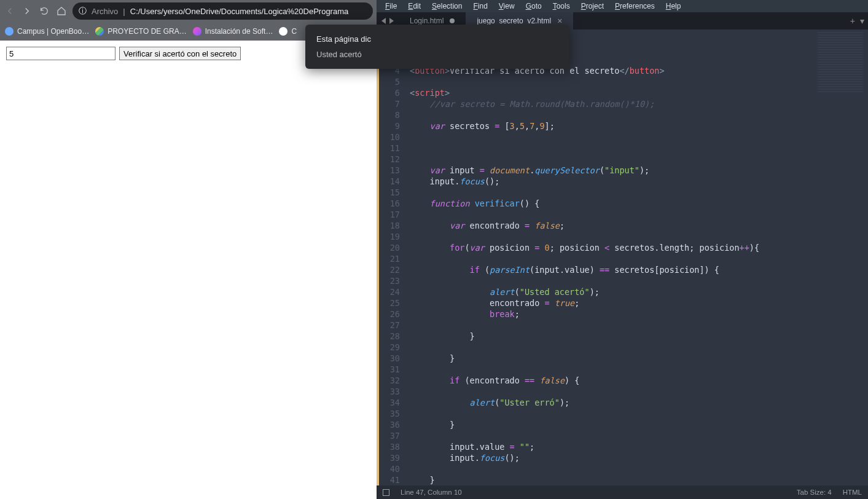 The width and height of the screenshot is (868, 499). I want to click on tab-size: Tab Size: 4, so click(815, 492).